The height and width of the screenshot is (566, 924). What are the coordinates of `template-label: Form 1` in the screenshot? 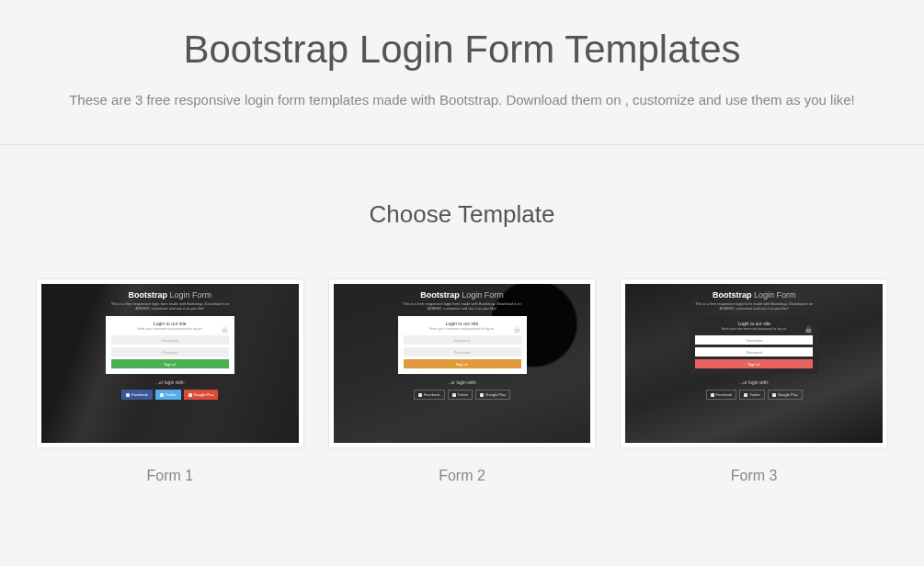 It's located at (170, 476).